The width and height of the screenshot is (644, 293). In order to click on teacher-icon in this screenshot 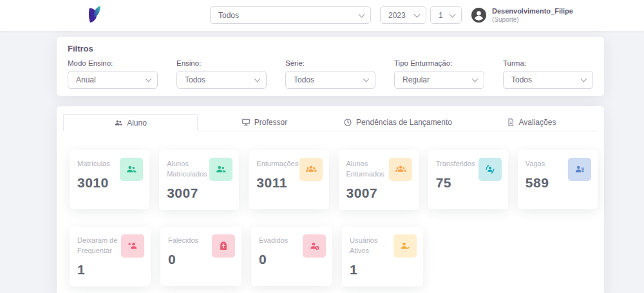, I will do `click(246, 122)`.